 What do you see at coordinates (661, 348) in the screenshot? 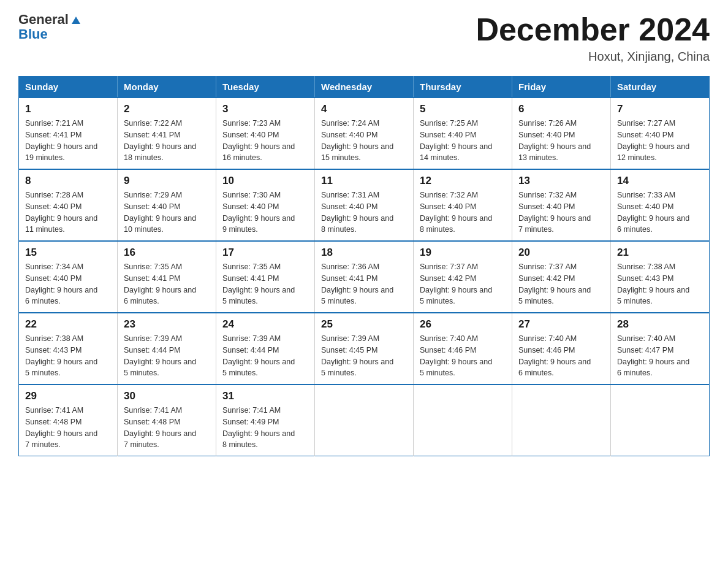
I see `calendar-cell: 28Sunrise: 7:40 AMSunset: 4:47 PMDayligh…` at bounding box center [661, 348].